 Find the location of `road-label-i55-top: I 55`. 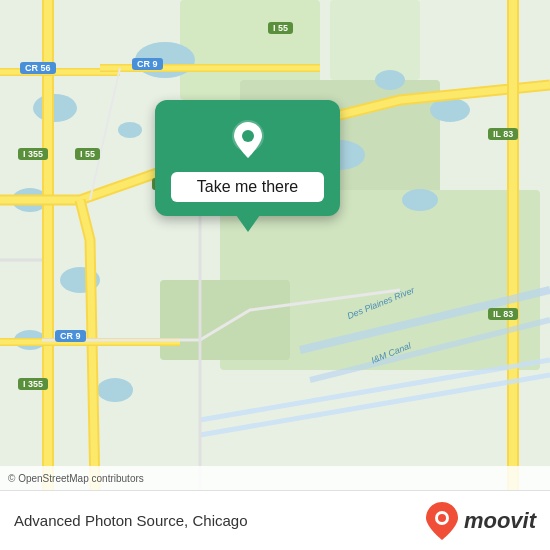

road-label-i55-top: I 55 is located at coordinates (280, 28).